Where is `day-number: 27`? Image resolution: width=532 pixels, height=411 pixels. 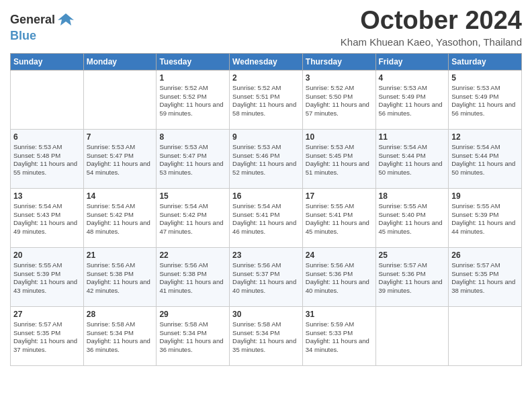
day-number: 27 is located at coordinates (47, 314).